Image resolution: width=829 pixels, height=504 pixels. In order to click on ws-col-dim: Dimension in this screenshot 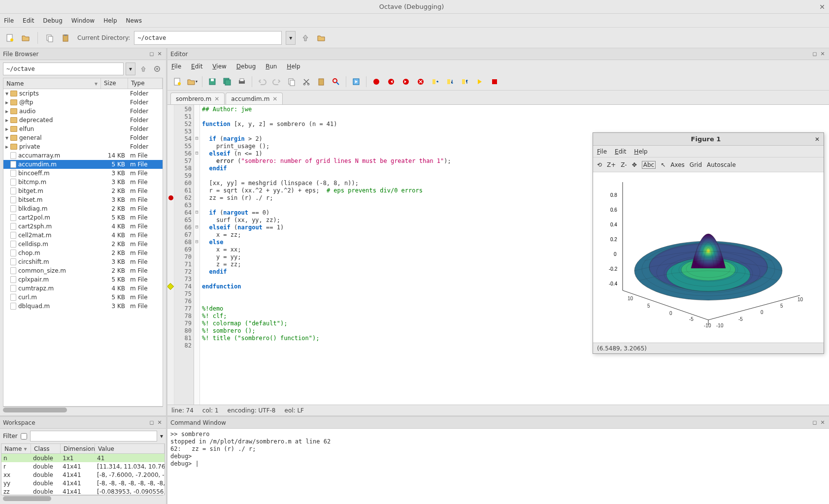, I will do `click(78, 449)`.